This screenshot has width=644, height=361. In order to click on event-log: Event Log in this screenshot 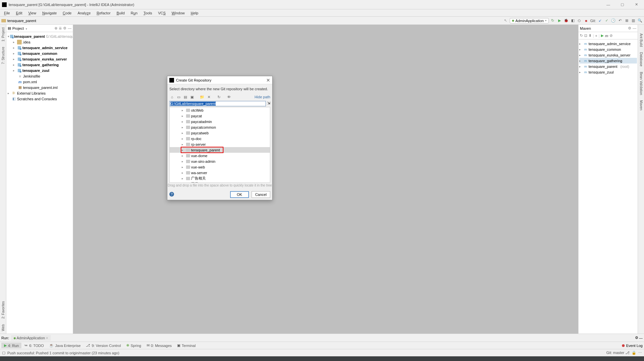, I will do `click(632, 346)`.